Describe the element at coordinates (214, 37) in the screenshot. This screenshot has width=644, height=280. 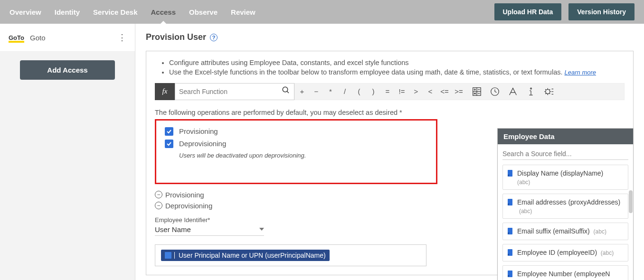
I see `help-icon: ?` at that location.